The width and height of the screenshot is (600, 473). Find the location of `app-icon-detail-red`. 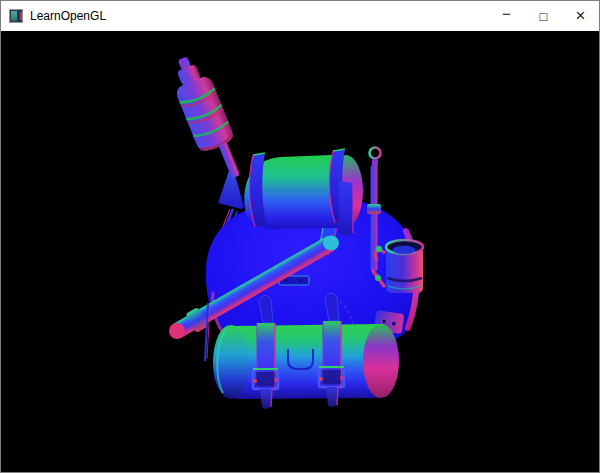

app-icon-detail-red is located at coordinates (21, 16).